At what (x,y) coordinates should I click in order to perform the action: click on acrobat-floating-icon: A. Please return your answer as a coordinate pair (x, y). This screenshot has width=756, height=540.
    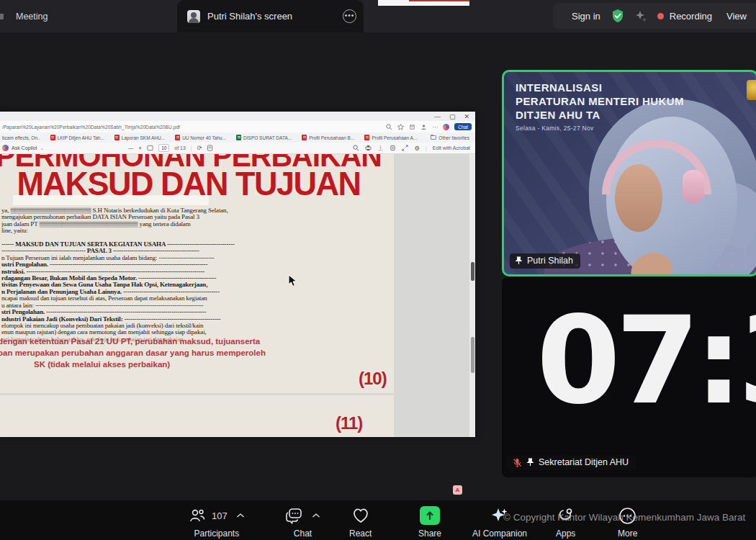
    Looking at the image, I should click on (458, 490).